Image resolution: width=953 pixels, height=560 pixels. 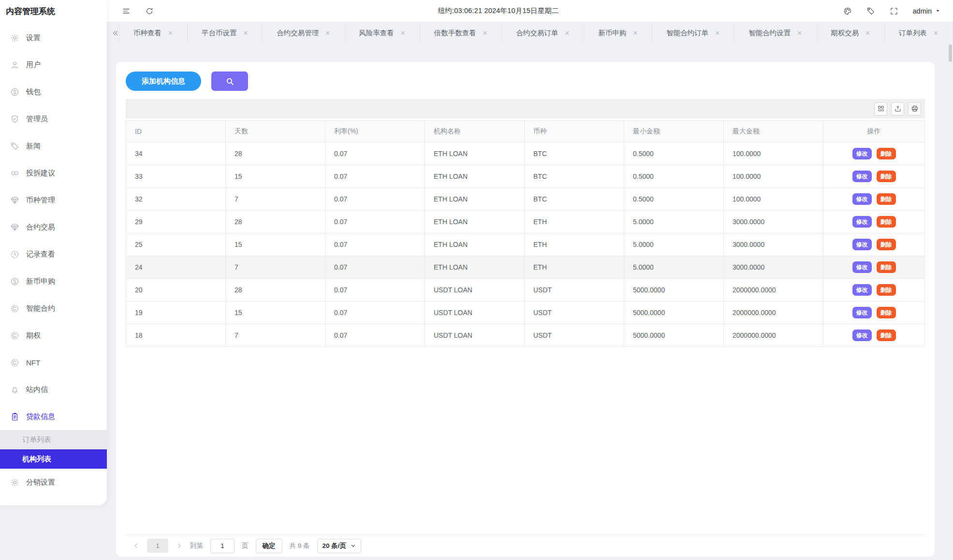 What do you see at coordinates (53, 308) in the screenshot?
I see `sidebar-item: 智能合约` at bounding box center [53, 308].